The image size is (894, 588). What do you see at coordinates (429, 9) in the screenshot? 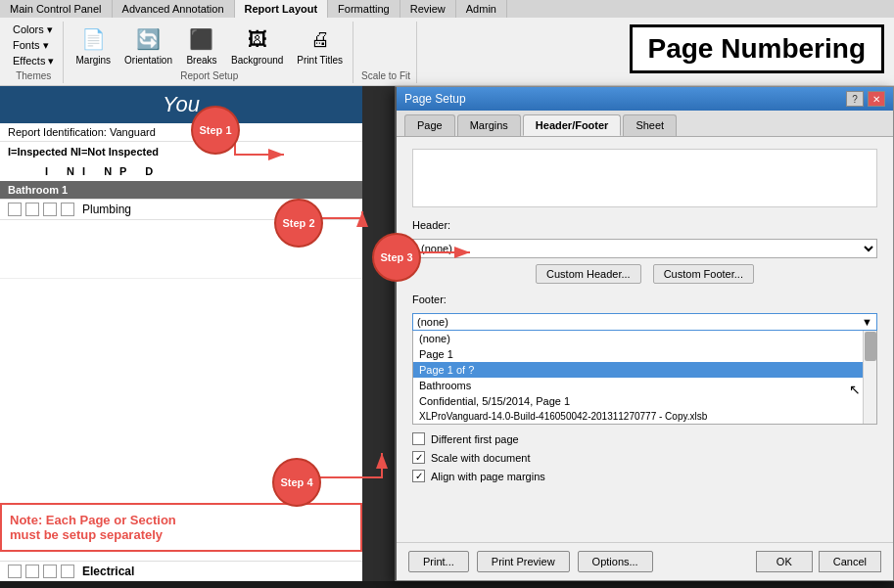
I see `tab-review: Review` at bounding box center [429, 9].